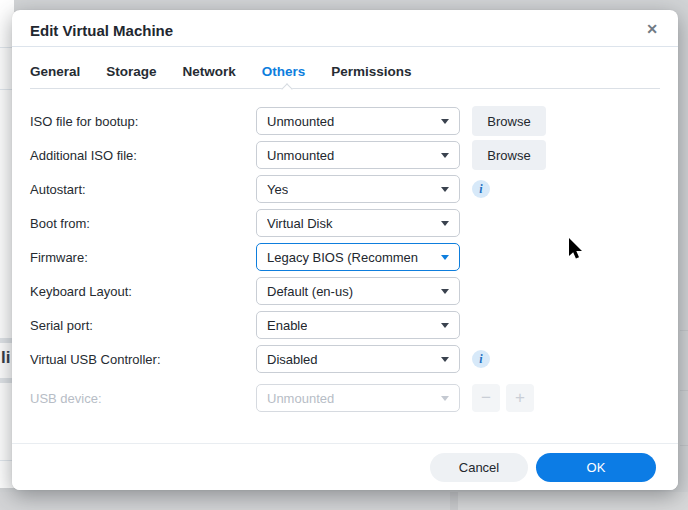  Describe the element at coordinates (345, 155) in the screenshot. I see `additional-iso-row: Additional ISO file: Unmounted Browse` at that location.